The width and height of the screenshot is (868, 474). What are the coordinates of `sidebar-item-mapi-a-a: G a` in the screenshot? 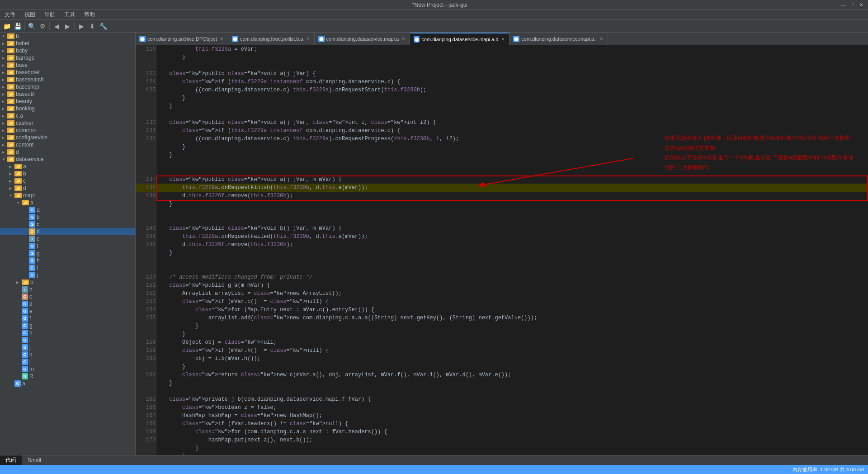 It's located at (68, 210).